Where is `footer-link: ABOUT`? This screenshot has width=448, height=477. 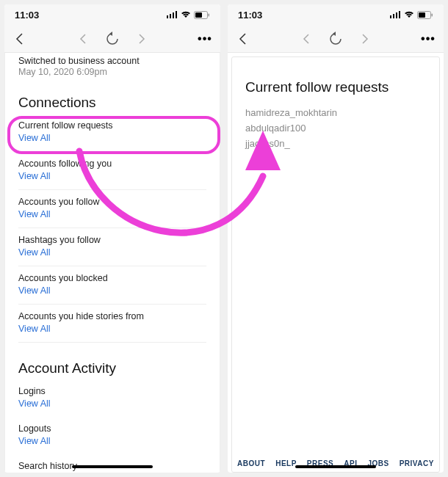
footer-link: ABOUT is located at coordinates (251, 464).